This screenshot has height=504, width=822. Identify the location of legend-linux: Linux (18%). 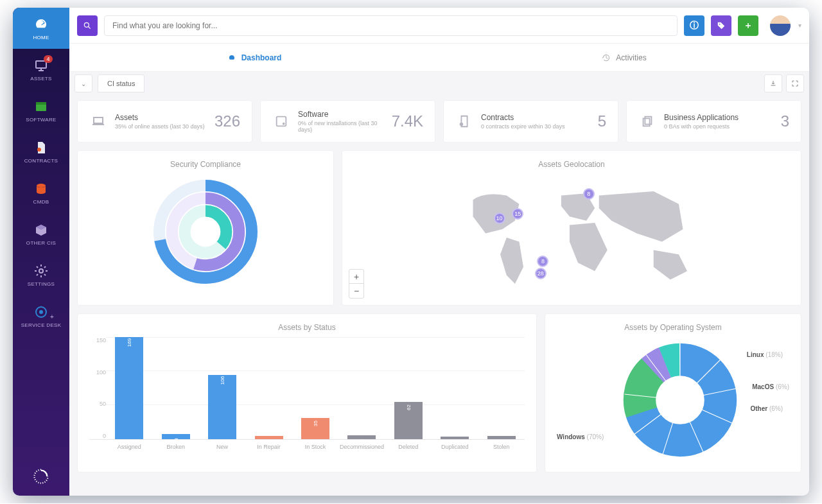
(765, 354).